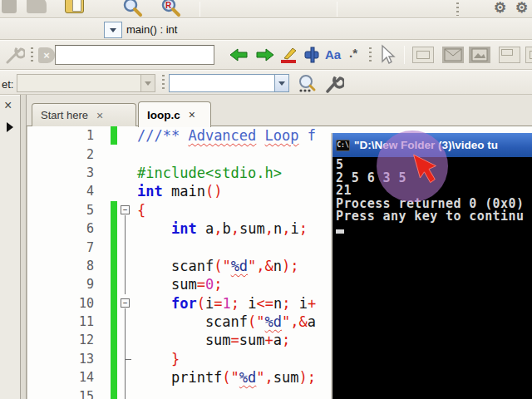  What do you see at coordinates (169, 5) in the screenshot?
I see `svg-text: R` at bounding box center [169, 5].